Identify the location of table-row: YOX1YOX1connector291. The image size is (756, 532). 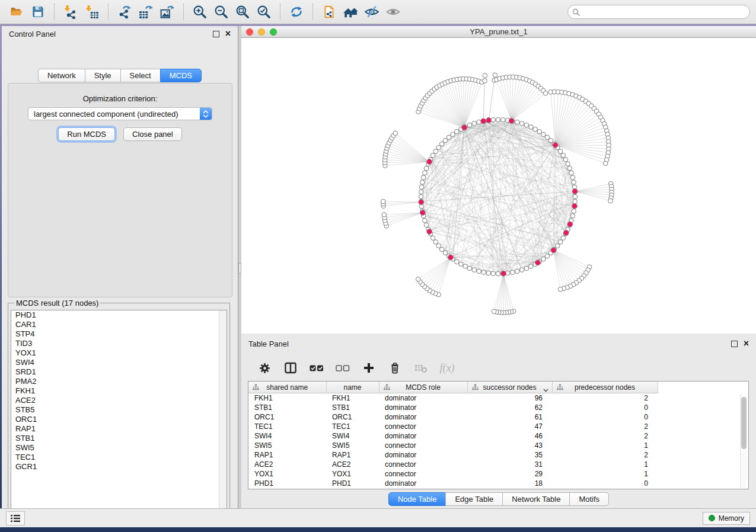
(453, 474).